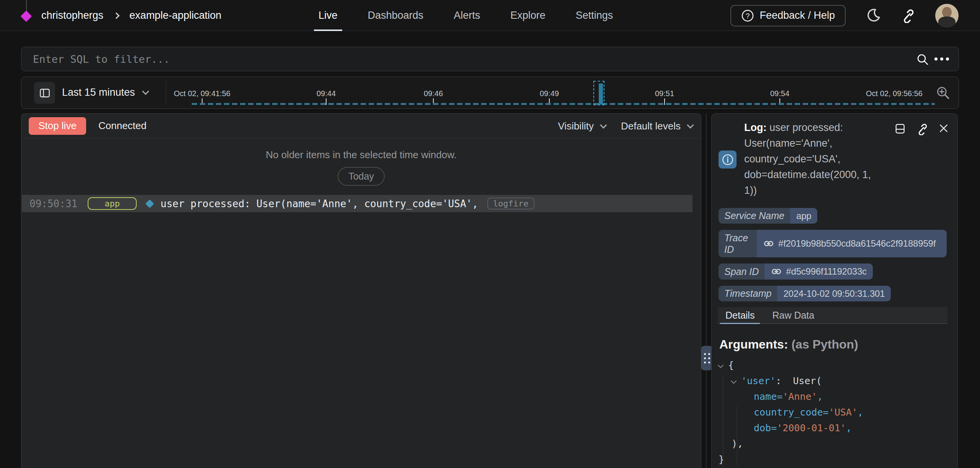 The height and width of the screenshot is (468, 980). I want to click on log-level-diamond-icon, so click(150, 204).